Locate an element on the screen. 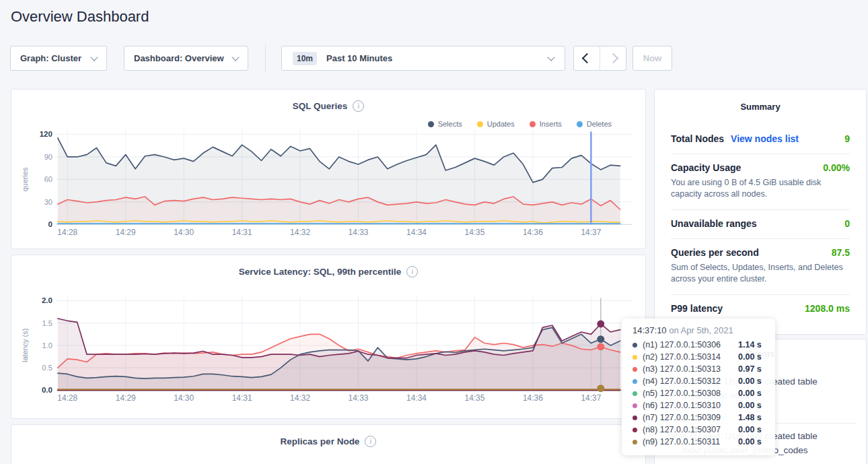  node-address: (n4) 127.0.0.1:50312 is located at coordinates (690, 381).